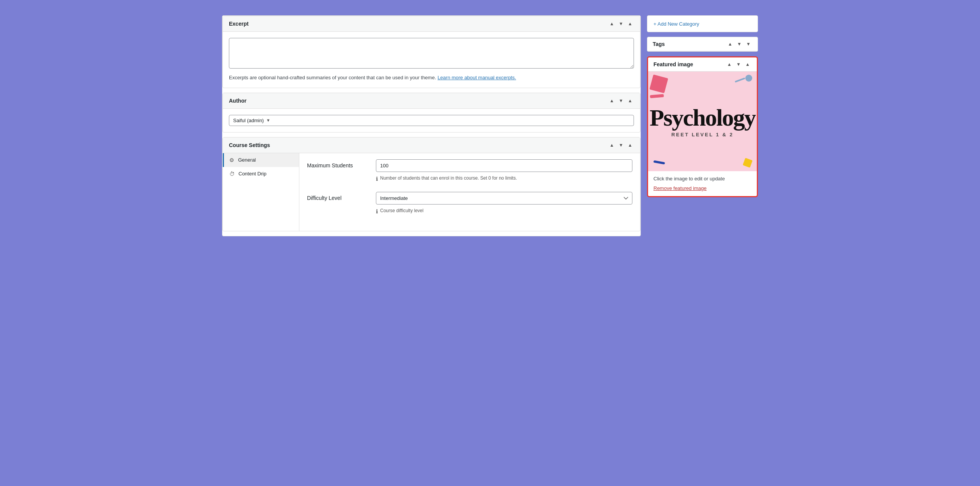 This screenshot has height=486, width=980. Describe the element at coordinates (377, 179) in the screenshot. I see `info-icon-students: ℹ` at that location.